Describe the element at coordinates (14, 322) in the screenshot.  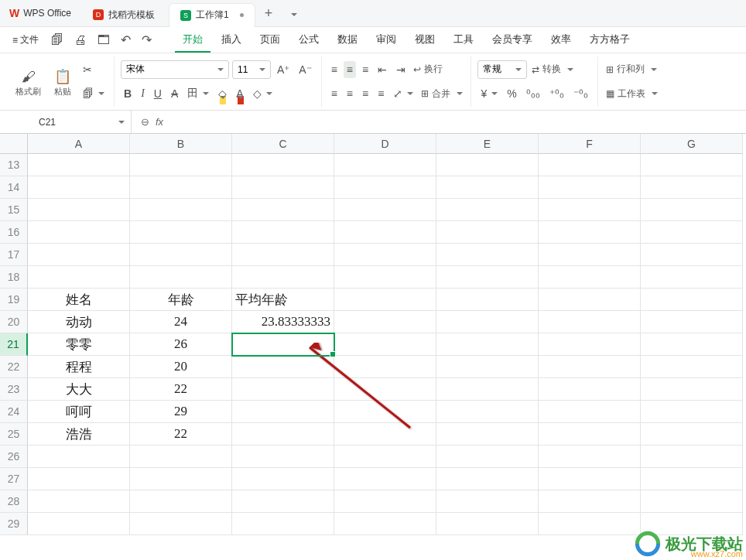
I see `row-header: 20` at that location.